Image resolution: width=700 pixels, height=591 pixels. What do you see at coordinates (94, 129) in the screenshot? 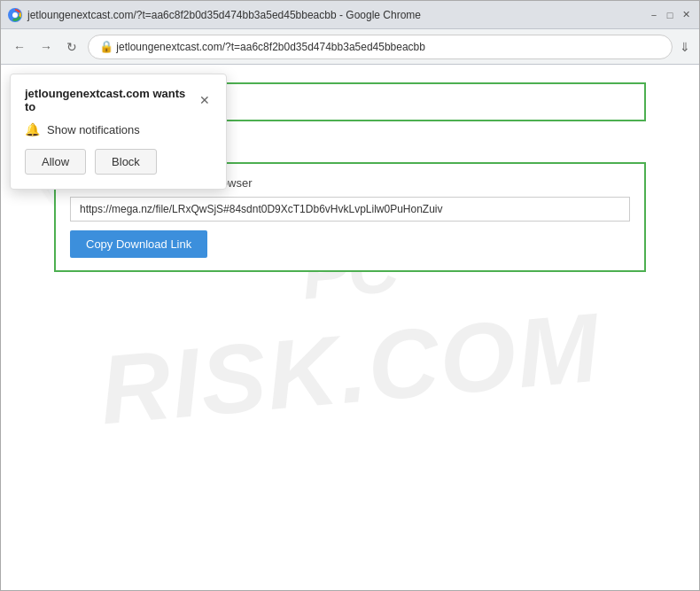
I see `show-notifications-label: Show notifications` at bounding box center [94, 129].